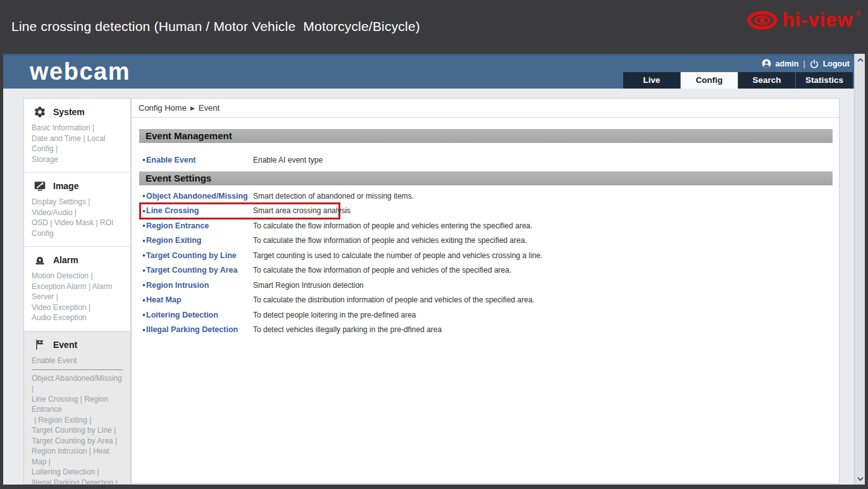  I want to click on sidebar-event-enable-event-link: Enable Event, so click(77, 363).